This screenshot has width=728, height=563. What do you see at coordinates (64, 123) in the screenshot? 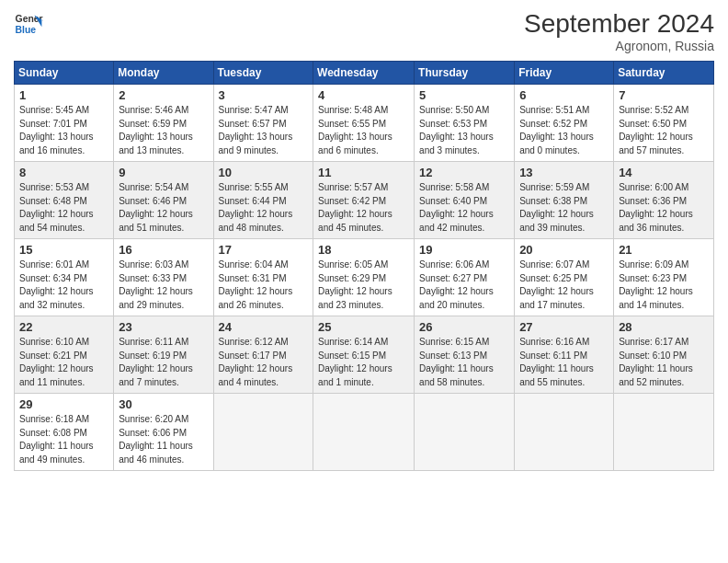
I see `calendar-cell: 1Sunrise: 5:45 AM Sunset: 7:01 PM Daylig…` at bounding box center [64, 123].